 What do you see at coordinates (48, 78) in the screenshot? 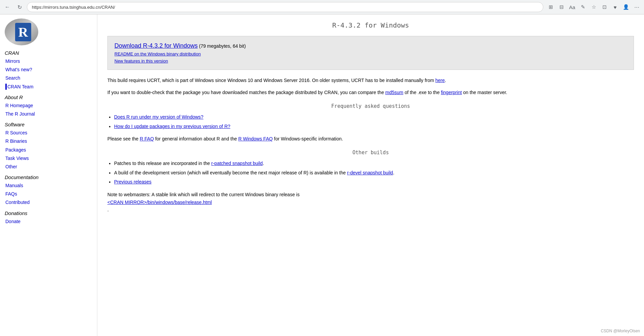
I see `sidebar-item-search: Search` at bounding box center [48, 78].